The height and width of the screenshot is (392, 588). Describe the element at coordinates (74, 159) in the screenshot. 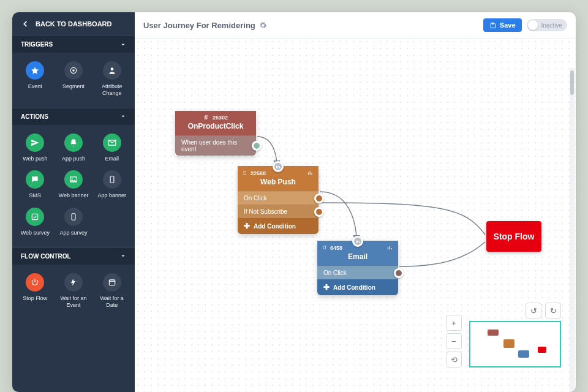

I see `action-label: App push` at that location.